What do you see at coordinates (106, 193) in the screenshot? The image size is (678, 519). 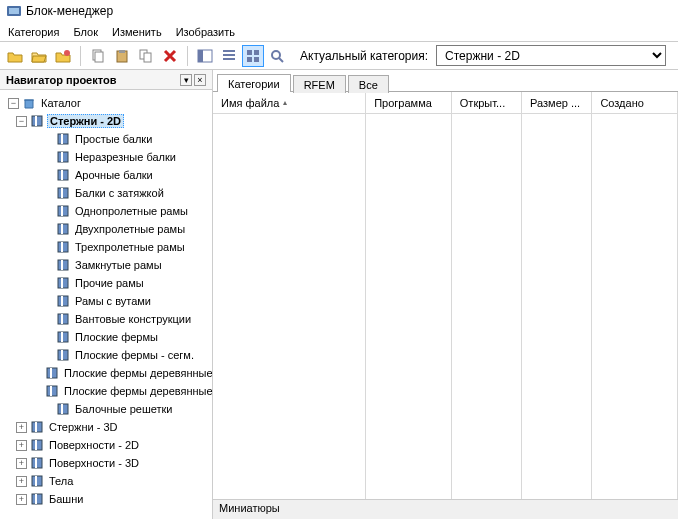 I see `tree-leaf: Балки с затяжкой` at bounding box center [106, 193].